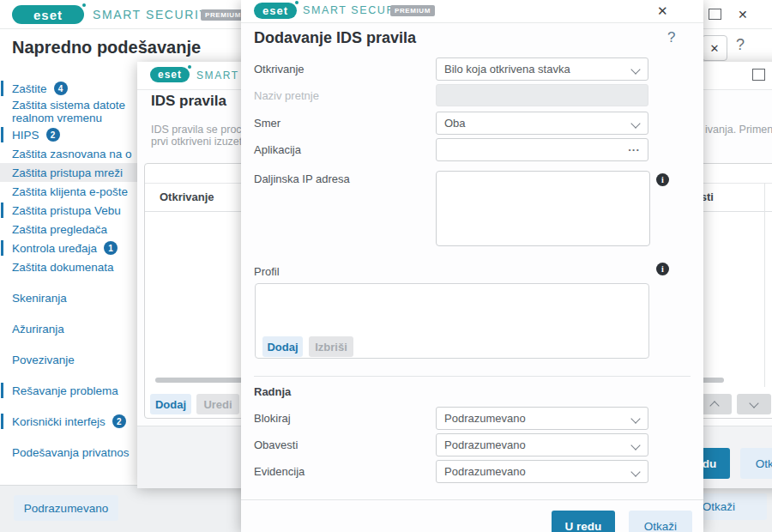  Describe the element at coordinates (634, 148) in the screenshot. I see `browse-ellipsis-button: ...` at that location.